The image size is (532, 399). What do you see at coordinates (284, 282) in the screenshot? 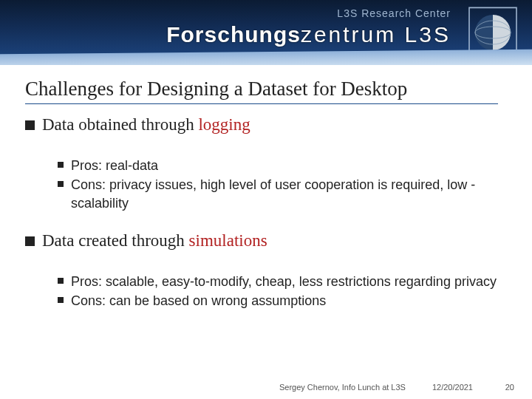
I see `subbullet-text: Pros: scalable, easy-to-modify, cheap, l…` at bounding box center [284, 282].